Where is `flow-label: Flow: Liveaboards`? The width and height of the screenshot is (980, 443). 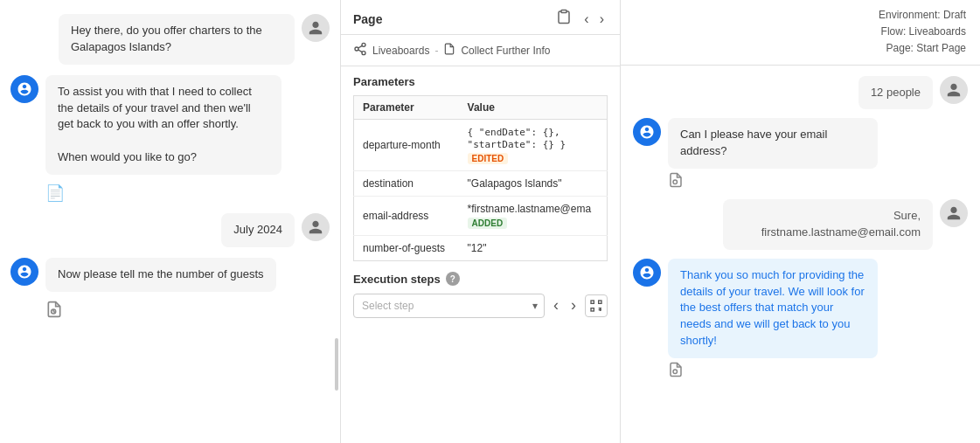
flow-label: Flow: Liveaboards is located at coordinates (801, 31).